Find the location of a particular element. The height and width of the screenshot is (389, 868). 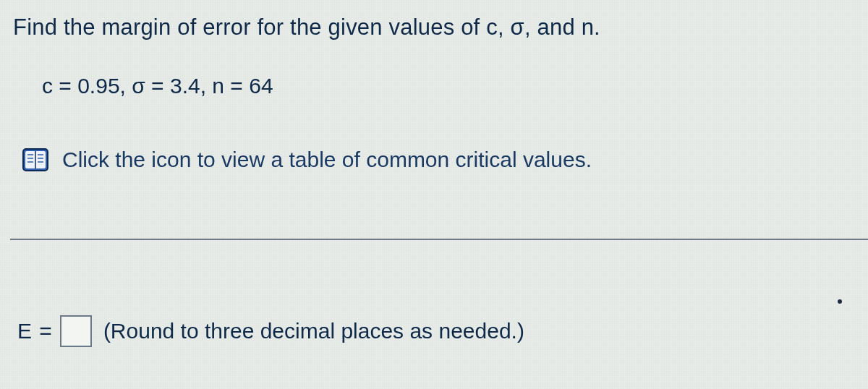

critical-values-link: Click the icon to view a table of common… is located at coordinates (306, 160).